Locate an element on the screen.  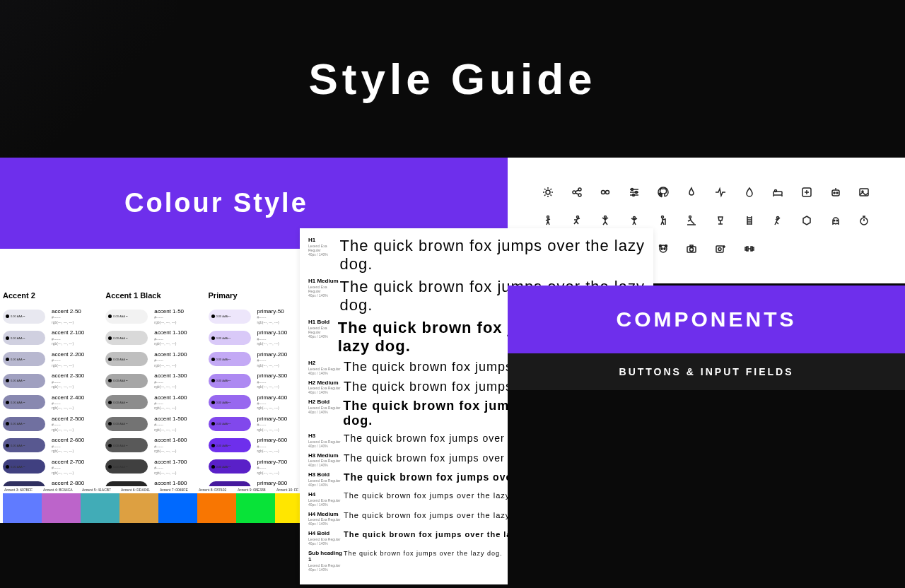
swatch-meta: accent 2-100#------rgb(---, ---, ---) is located at coordinates (68, 338).